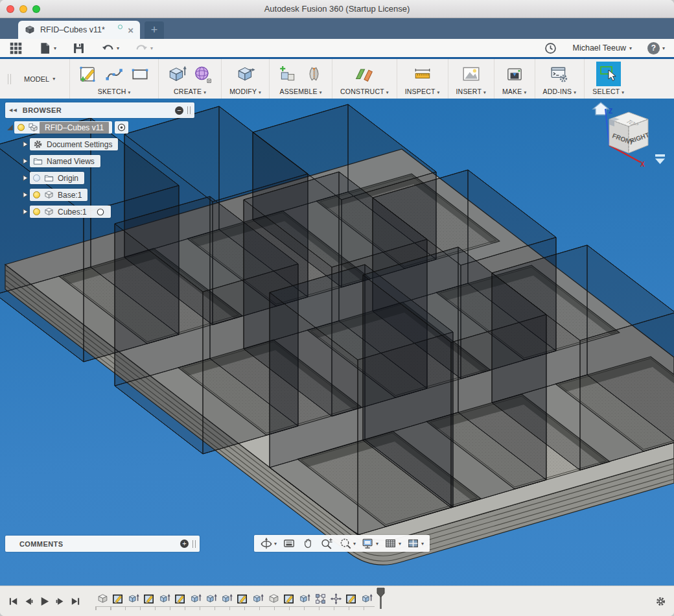 The width and height of the screenshot is (674, 616). What do you see at coordinates (235, 608) in the screenshot?
I see `timeline-ruler` at bounding box center [235, 608].